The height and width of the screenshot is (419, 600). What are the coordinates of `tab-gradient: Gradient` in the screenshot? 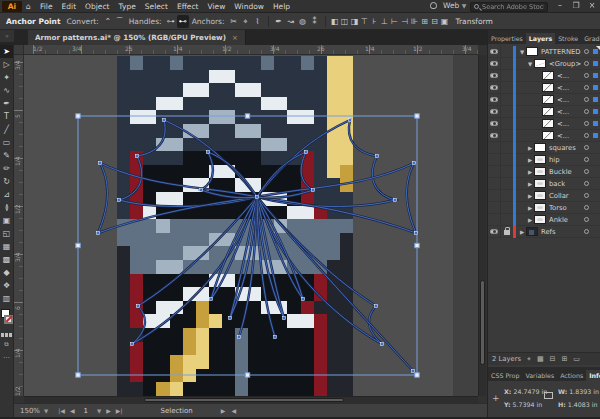 It's located at (590, 38).